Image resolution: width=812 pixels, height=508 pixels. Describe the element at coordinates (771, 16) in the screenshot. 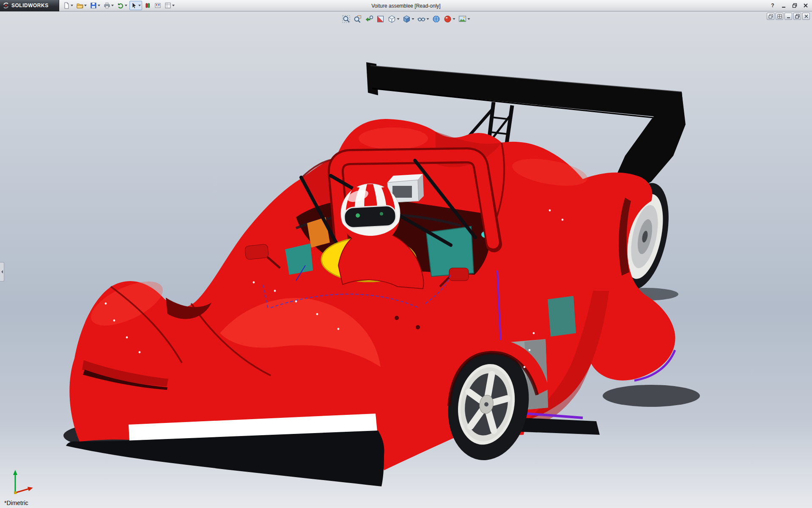

I see `cascade-document-button` at that location.